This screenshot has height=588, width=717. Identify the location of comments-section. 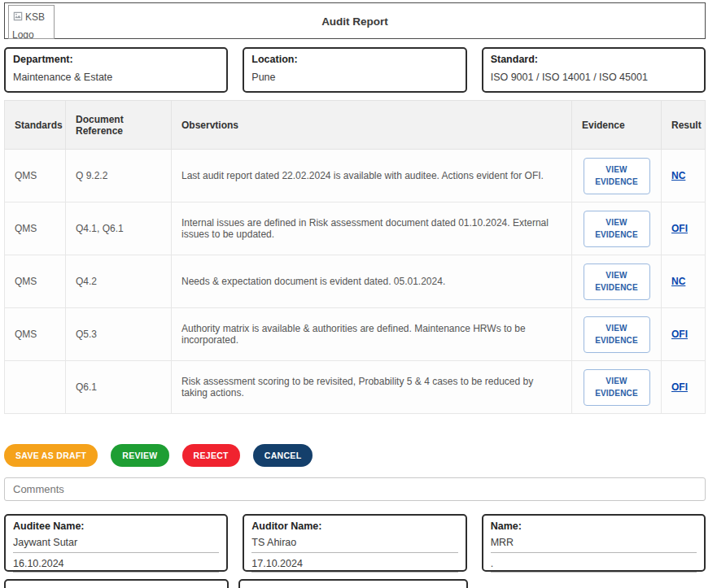
(355, 490).